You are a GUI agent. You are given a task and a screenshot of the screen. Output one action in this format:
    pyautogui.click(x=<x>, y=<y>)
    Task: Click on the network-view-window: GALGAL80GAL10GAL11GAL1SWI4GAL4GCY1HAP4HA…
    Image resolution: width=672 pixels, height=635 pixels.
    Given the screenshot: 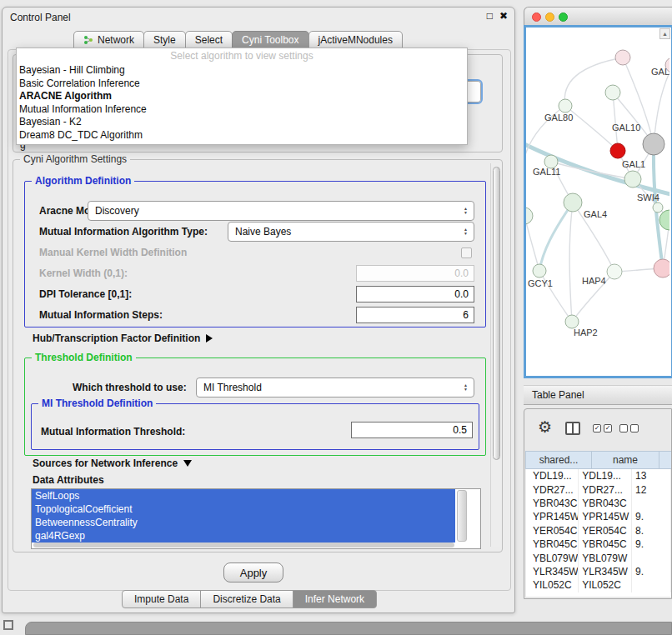 What is the action you would take?
    pyautogui.click(x=598, y=192)
    